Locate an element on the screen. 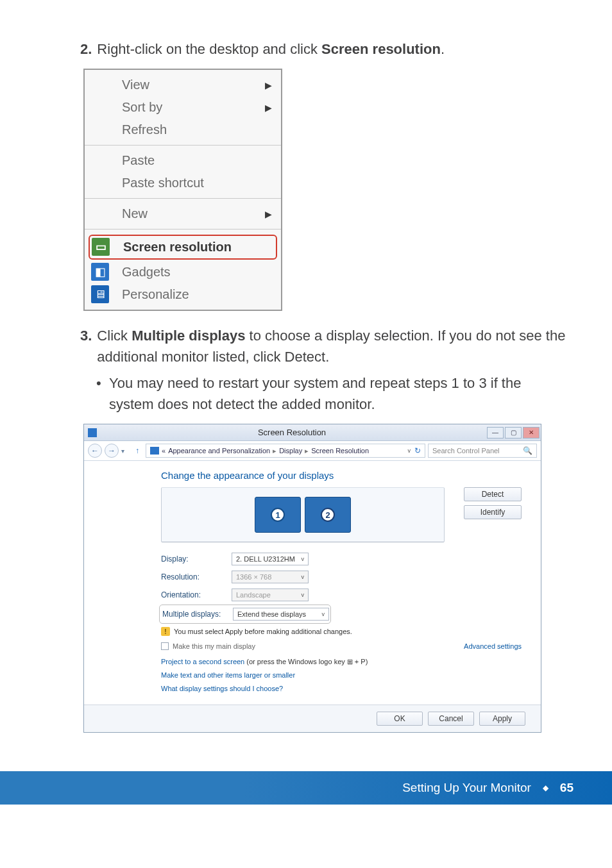 The width and height of the screenshot is (612, 868). breadcrumb-seg1: Appearance and Personalization is located at coordinates (219, 451).